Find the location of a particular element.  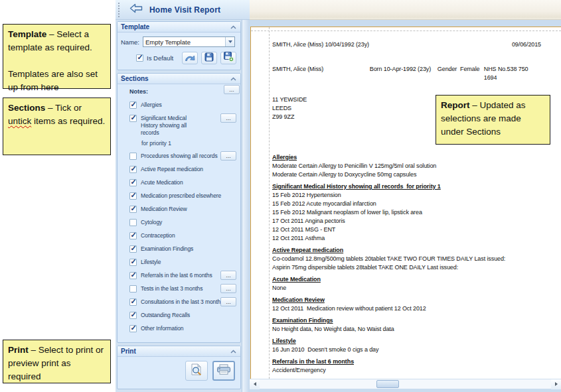

section-item: Allergies is located at coordinates (183, 105).